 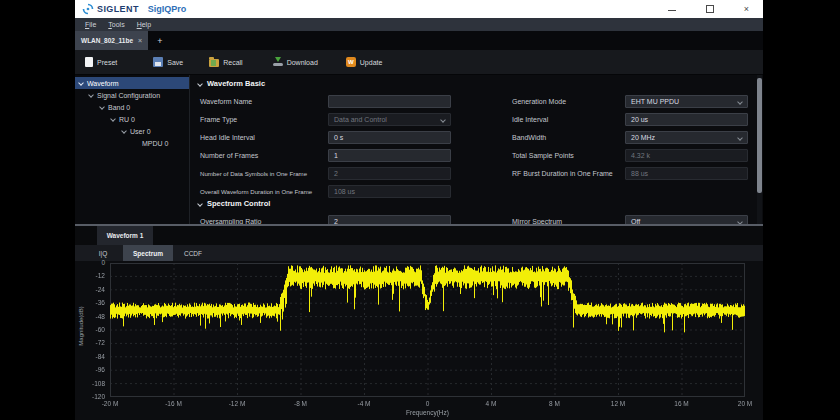 What do you see at coordinates (301, 404) in the screenshot?
I see `x-tick-label: -8 M` at bounding box center [301, 404].